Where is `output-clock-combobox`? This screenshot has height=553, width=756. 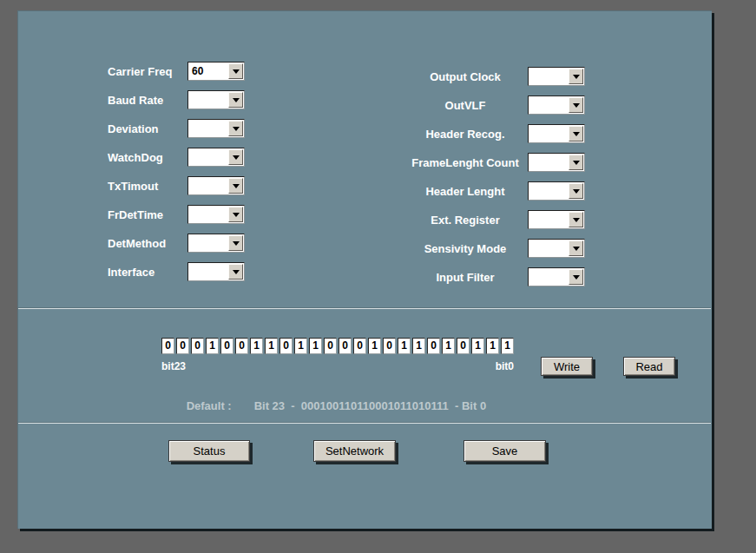
output-clock-combobox is located at coordinates (556, 76).